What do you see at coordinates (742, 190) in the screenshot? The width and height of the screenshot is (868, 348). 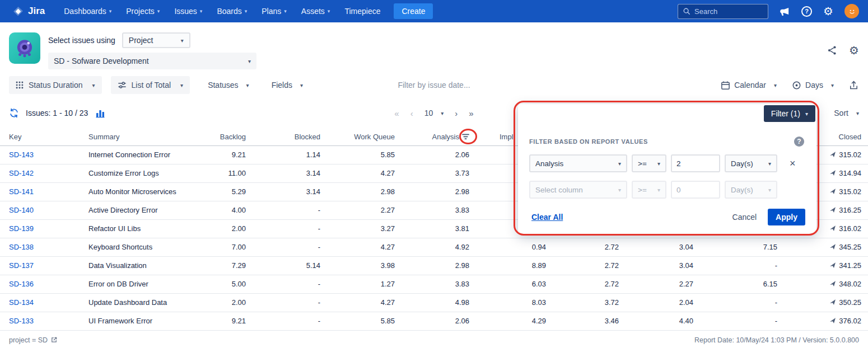 I see `filter-unit-select-value: Day(s)` at bounding box center [742, 190].